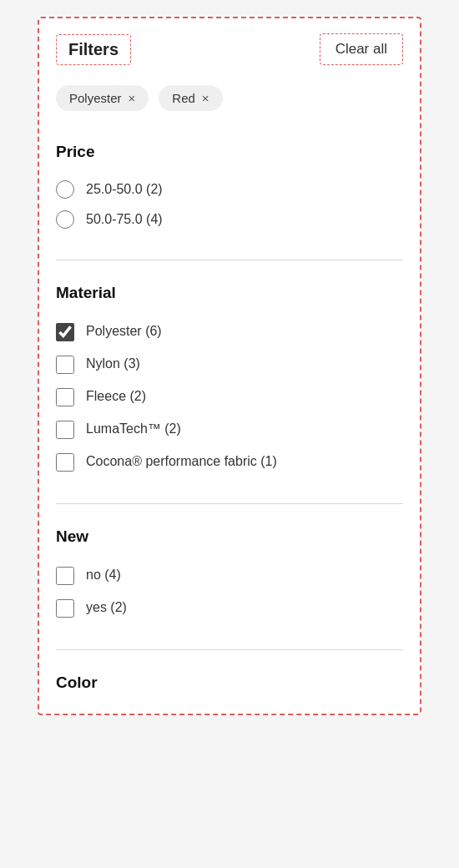 This screenshot has width=459, height=868. I want to click on remove-red-button: ×, so click(205, 98).